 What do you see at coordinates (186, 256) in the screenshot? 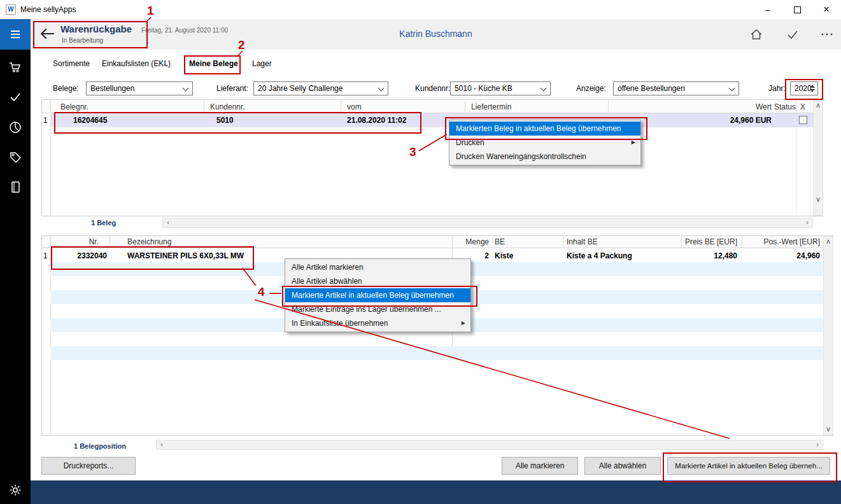
I see `position-row-bezeichnung: WARSTEINER PILS 6X0,33L MW` at bounding box center [186, 256].